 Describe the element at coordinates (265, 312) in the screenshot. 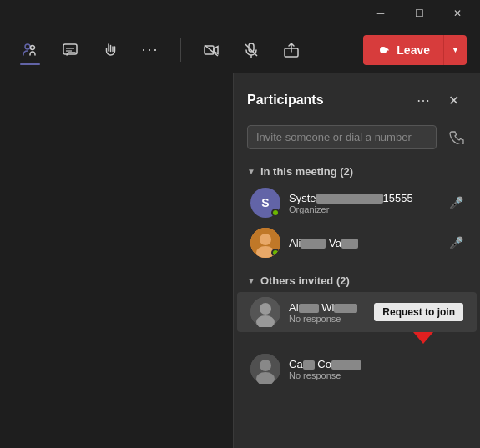

I see `avatar-alex` at that location.